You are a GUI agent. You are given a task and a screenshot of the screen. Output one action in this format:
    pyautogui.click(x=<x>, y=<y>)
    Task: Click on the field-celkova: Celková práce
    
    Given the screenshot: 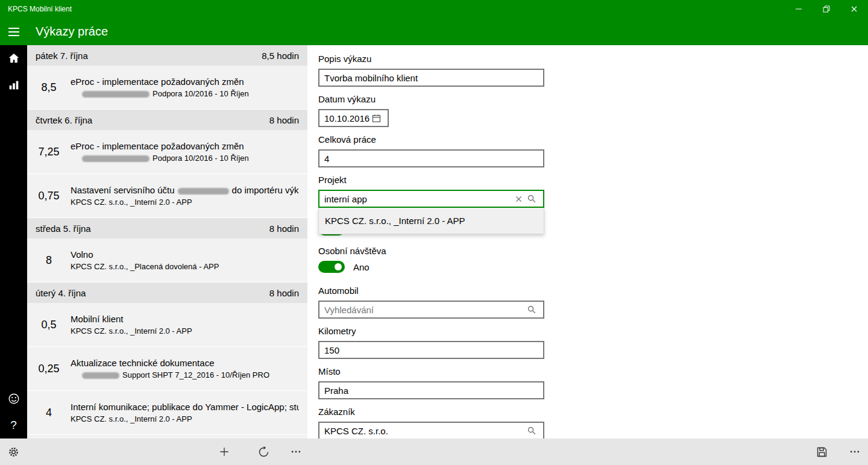 What is the action you would take?
    pyautogui.click(x=432, y=151)
    